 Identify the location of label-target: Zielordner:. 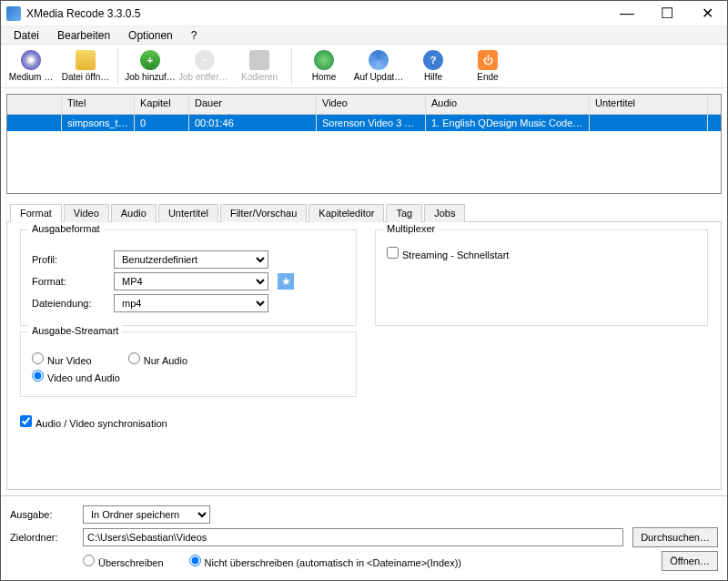
(42, 537).